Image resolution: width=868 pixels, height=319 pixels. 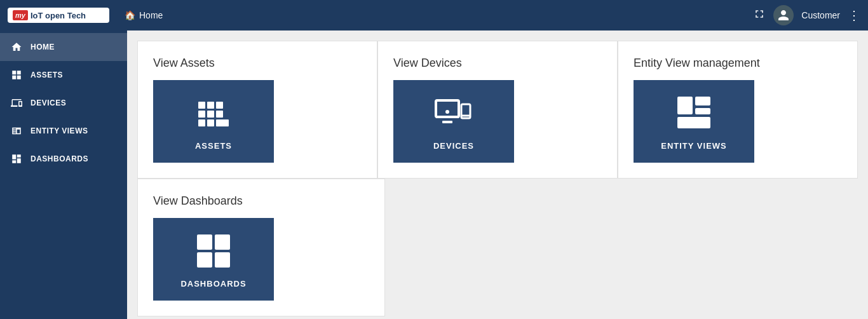 What do you see at coordinates (17, 159) in the screenshot?
I see `dashboards-sidebar-icon` at bounding box center [17, 159].